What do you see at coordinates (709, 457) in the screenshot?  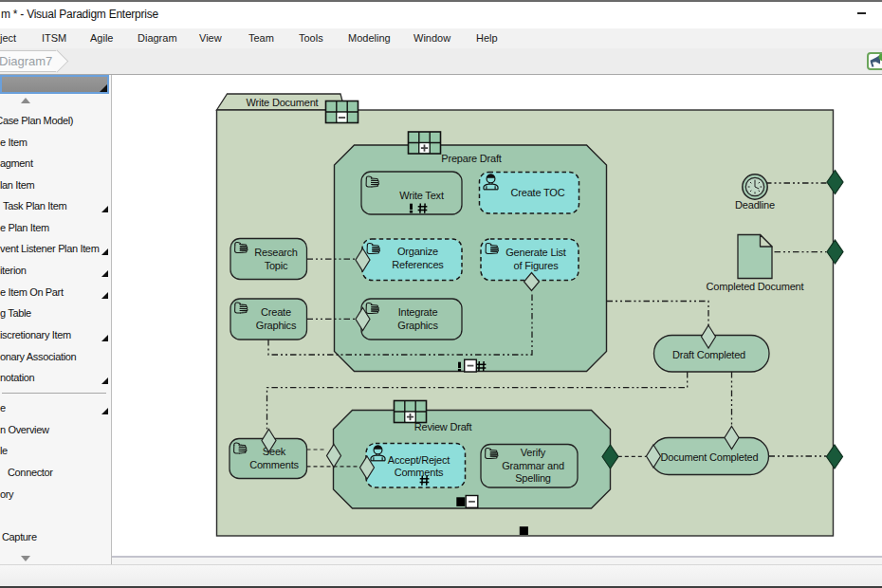 I see `svg-text: Document Completed` at bounding box center [709, 457].